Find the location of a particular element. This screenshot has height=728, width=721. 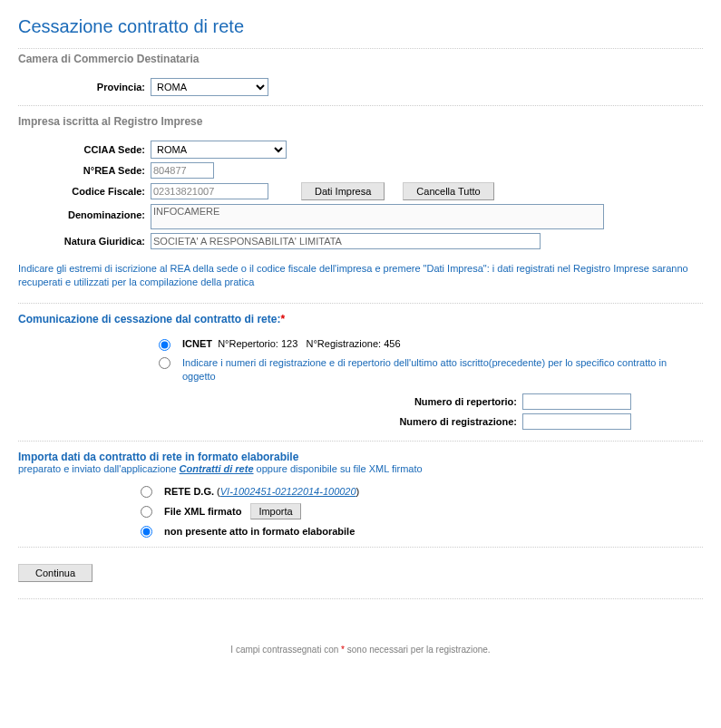

cess-radio-manual is located at coordinates (165, 363).